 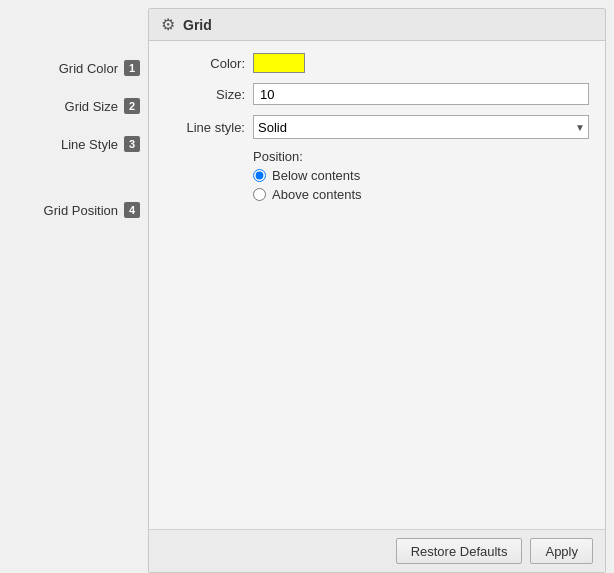 I want to click on badge-4: 4, so click(x=132, y=210).